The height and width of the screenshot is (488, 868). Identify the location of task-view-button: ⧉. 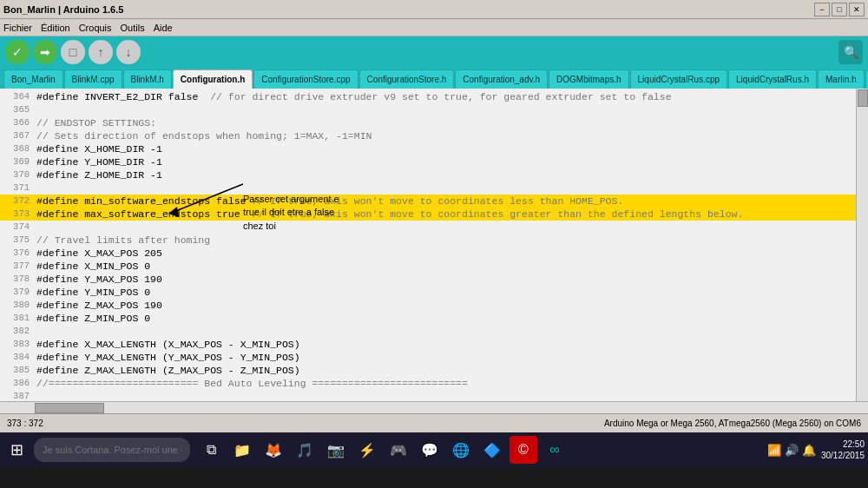
(211, 450).